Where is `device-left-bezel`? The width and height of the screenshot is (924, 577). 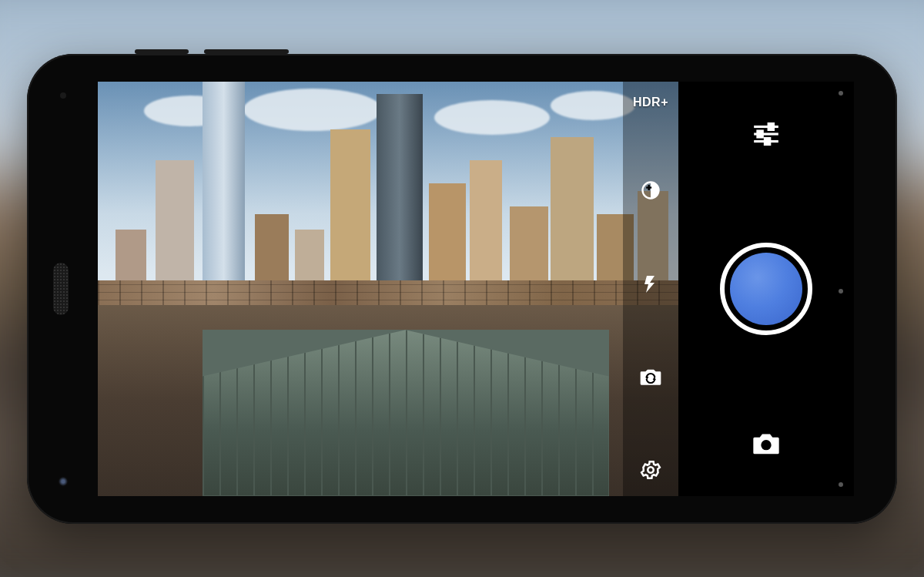 device-left-bezel is located at coordinates (62, 289).